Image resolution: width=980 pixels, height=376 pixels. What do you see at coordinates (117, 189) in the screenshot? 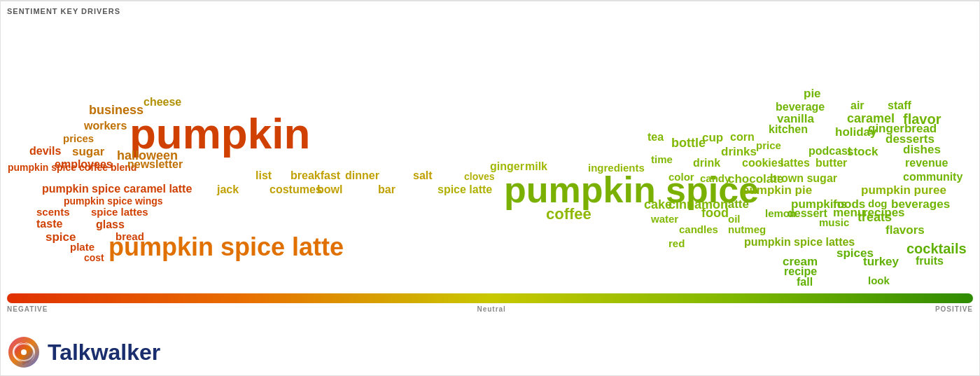
I see `word-5: pumpkin spice caramel latte` at bounding box center [117, 189].